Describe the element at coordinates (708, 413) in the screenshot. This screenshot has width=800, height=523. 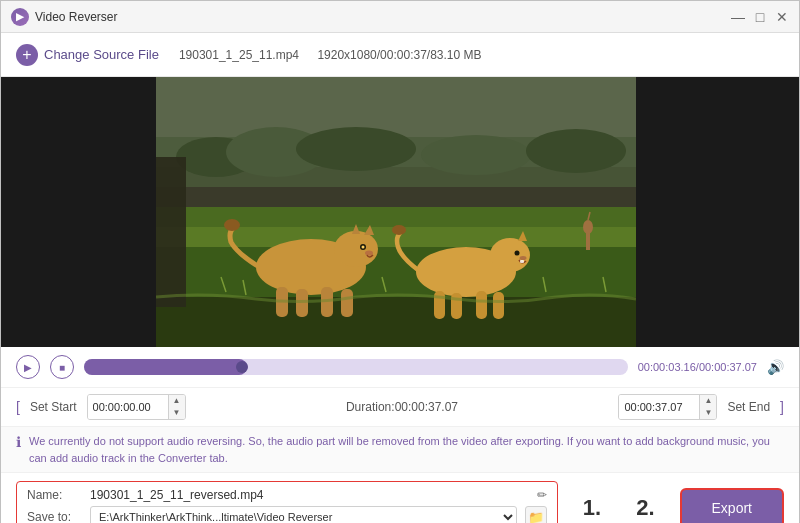
I see `end-time-down: ▼` at that location.